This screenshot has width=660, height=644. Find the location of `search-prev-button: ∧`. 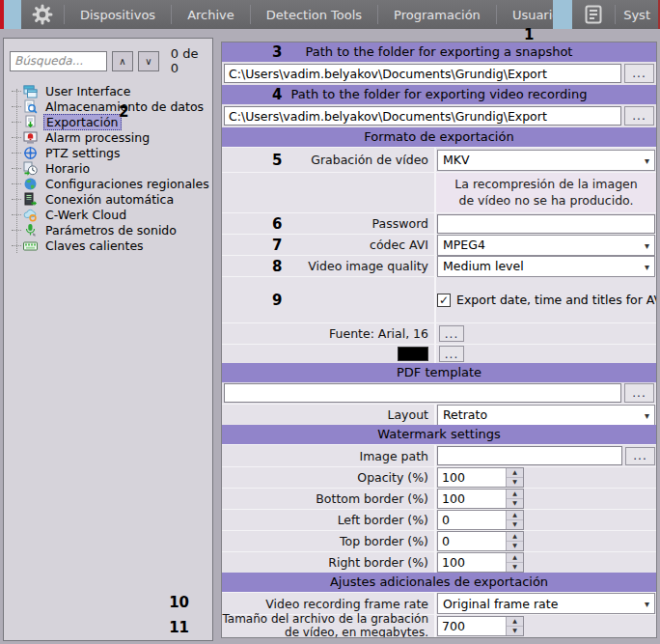

search-prev-button: ∧ is located at coordinates (123, 62).